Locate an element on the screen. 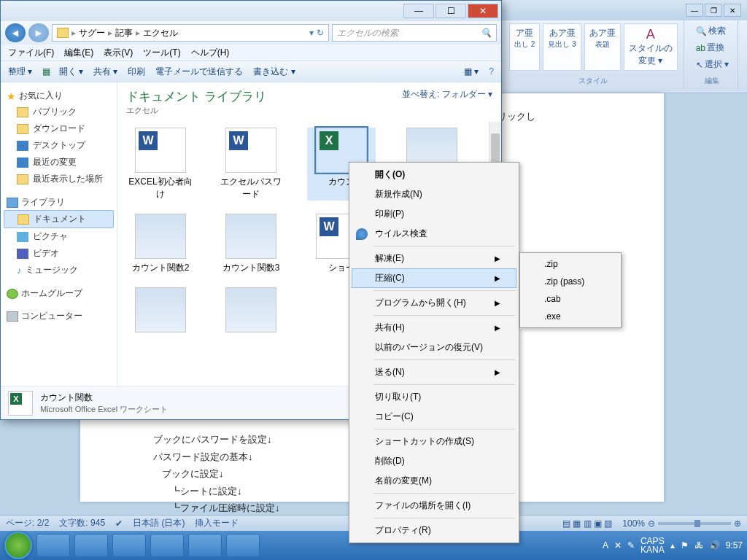  start-button is located at coordinates (18, 545).